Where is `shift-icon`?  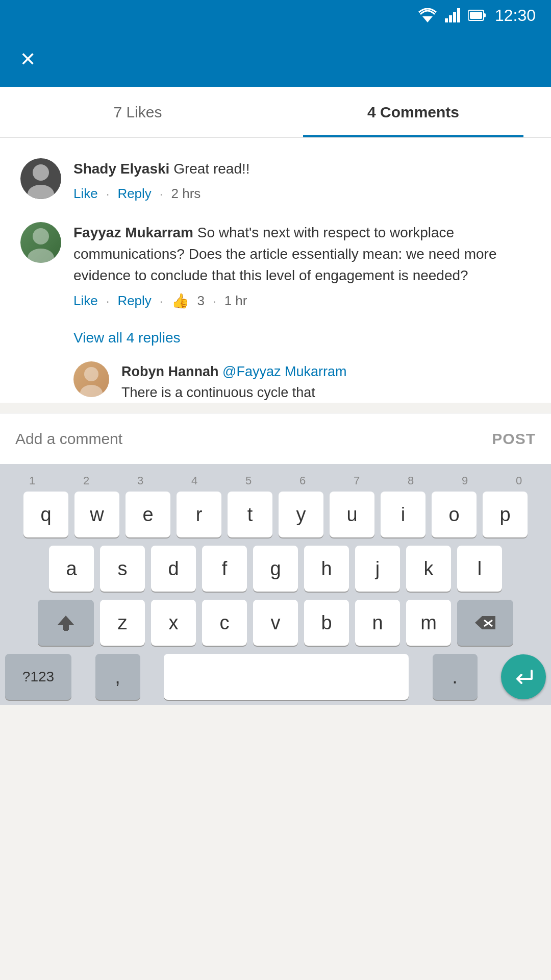
shift-icon is located at coordinates (66, 623).